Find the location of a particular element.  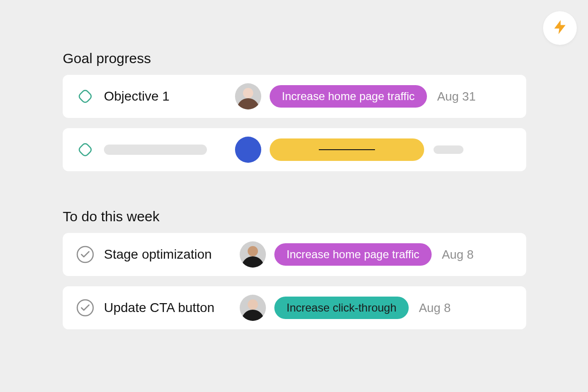

due-date: Aug 31 is located at coordinates (456, 96).